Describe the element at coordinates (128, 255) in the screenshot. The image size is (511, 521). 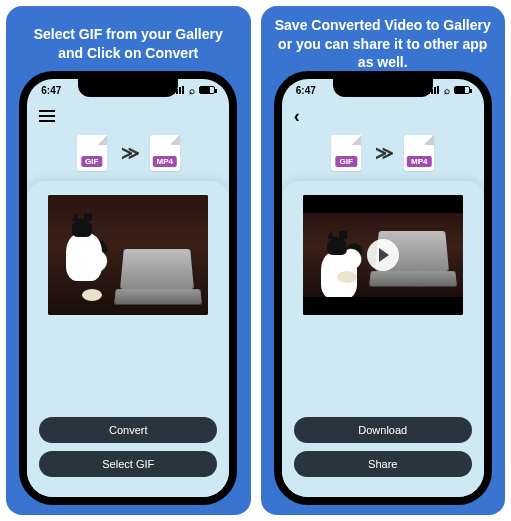
I see `gif-preview` at that location.